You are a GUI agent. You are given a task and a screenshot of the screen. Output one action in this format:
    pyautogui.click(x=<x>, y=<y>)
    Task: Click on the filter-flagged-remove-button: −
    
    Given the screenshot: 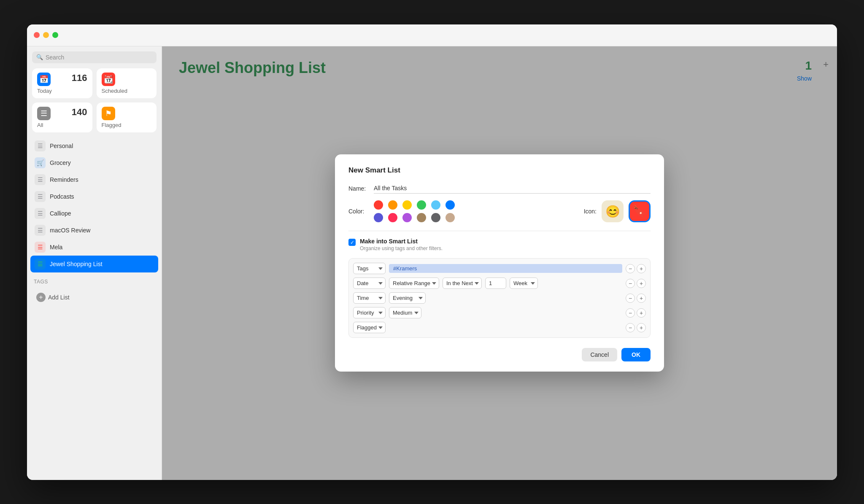 What is the action you would take?
    pyautogui.click(x=630, y=328)
    